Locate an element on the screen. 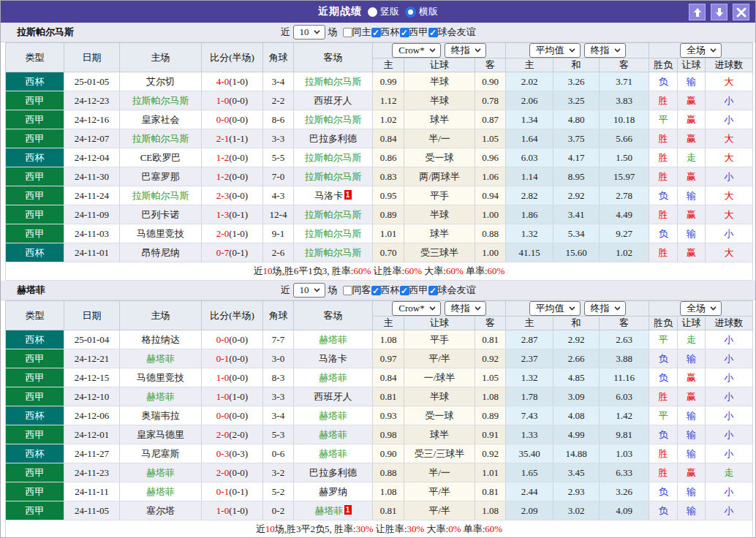 Image resolution: width=756 pixels, height=538 pixels. col-subheader: 主 is located at coordinates (389, 323).